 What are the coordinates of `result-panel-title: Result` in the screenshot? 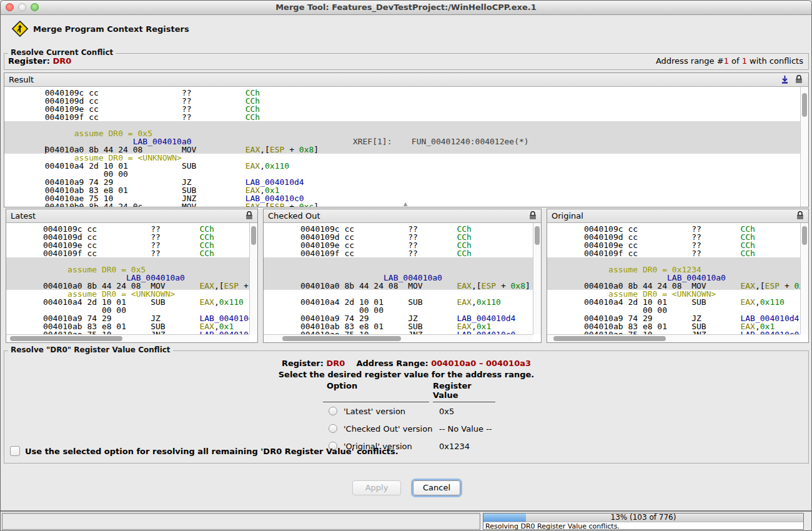 It's located at (21, 80).